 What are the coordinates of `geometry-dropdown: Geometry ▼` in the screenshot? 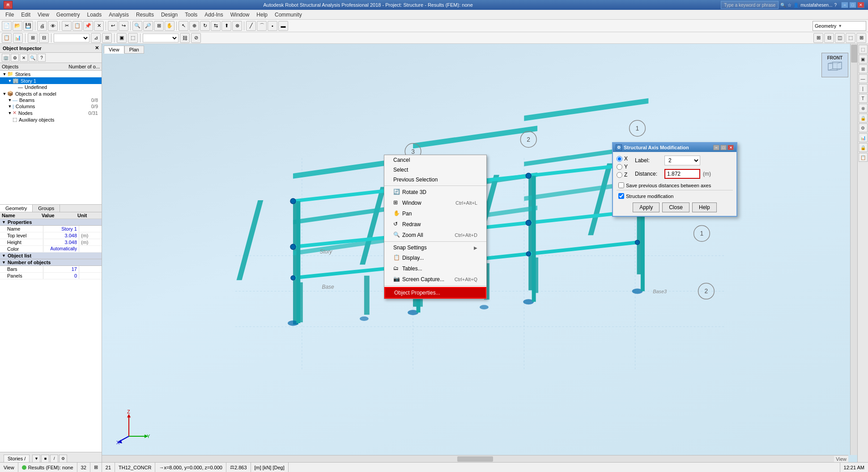 It's located at (839, 26).